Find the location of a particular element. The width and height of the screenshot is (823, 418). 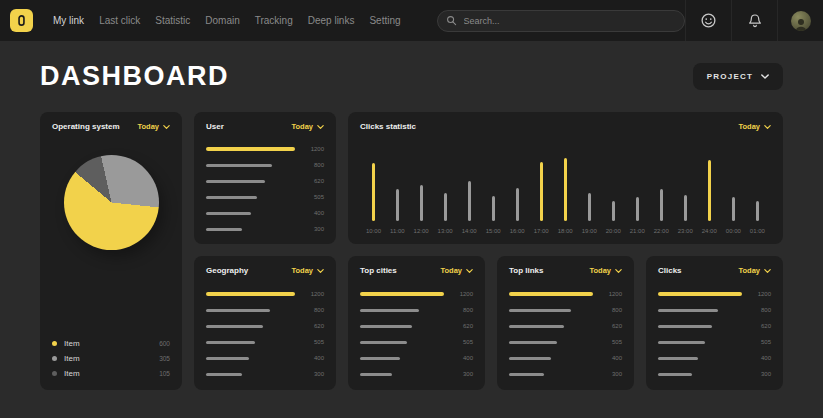

time-label: 23:00 is located at coordinates (686, 231).